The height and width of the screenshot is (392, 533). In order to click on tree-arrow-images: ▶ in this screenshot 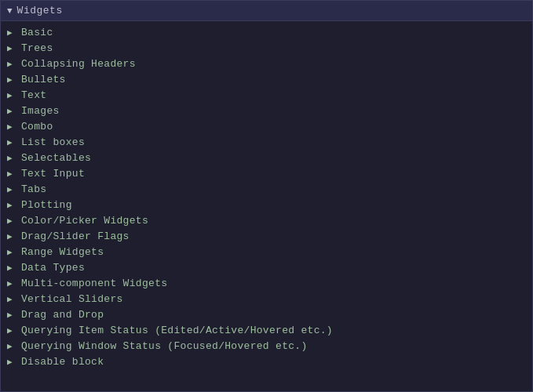, I will do `click(12, 111)`.